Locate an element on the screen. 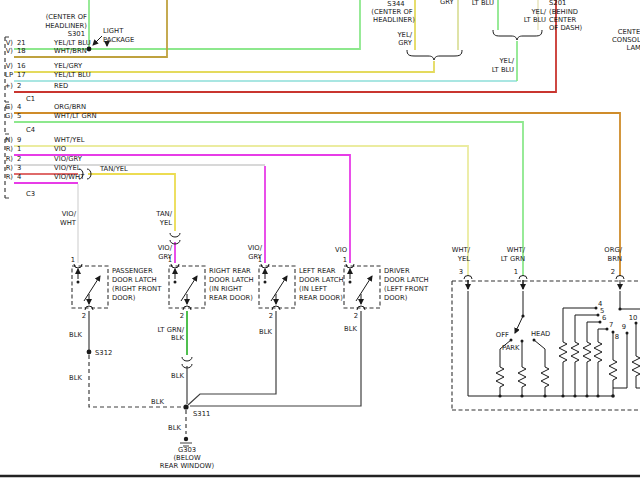 The height and width of the screenshot is (480, 640). wire-label: VIO/YEL is located at coordinates (68, 168).